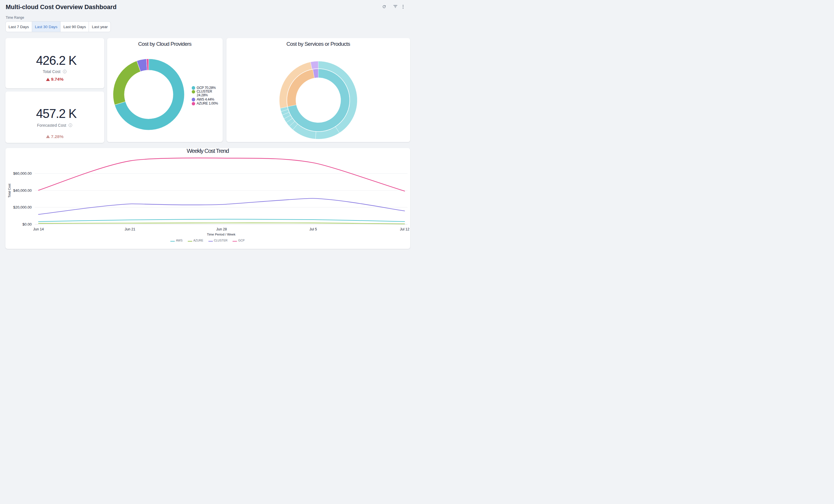 The height and width of the screenshot is (504, 834). I want to click on svg-text: AZURE, so click(198, 240).